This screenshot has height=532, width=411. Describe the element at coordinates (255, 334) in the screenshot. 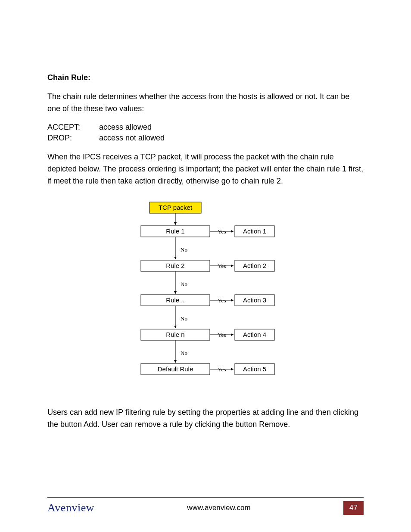

I see `action-label: Action 4` at that location.